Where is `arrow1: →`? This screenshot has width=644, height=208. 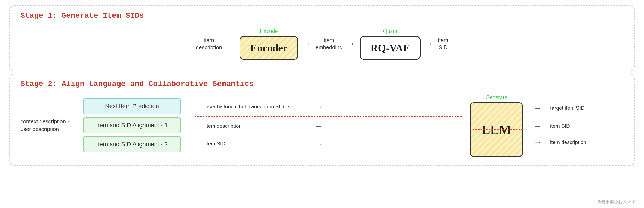
arrow1: → is located at coordinates (231, 44).